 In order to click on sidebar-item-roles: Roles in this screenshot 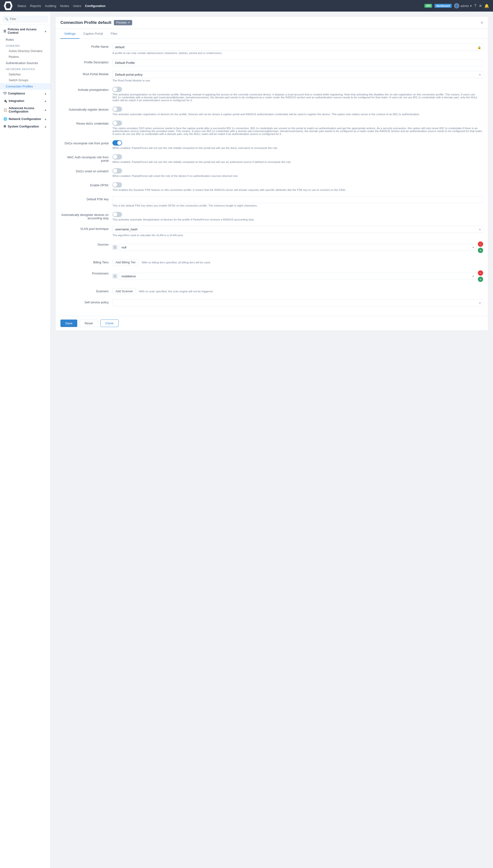, I will do `click(25, 40)`.